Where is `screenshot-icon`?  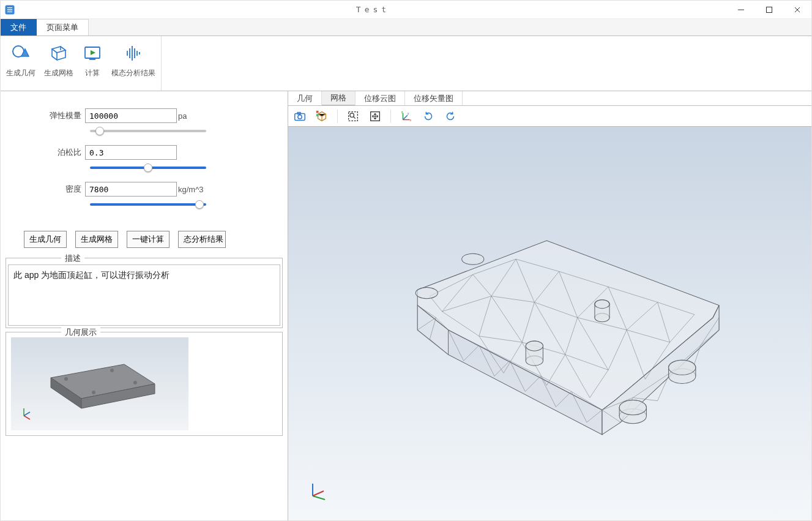
screenshot-icon is located at coordinates (300, 116).